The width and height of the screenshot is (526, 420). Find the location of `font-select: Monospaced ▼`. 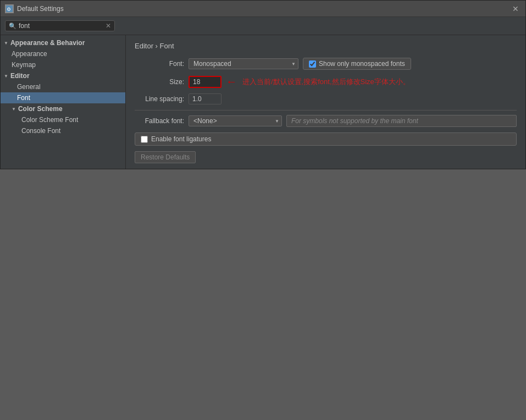

font-select: Monospaced ▼ is located at coordinates (243, 64).